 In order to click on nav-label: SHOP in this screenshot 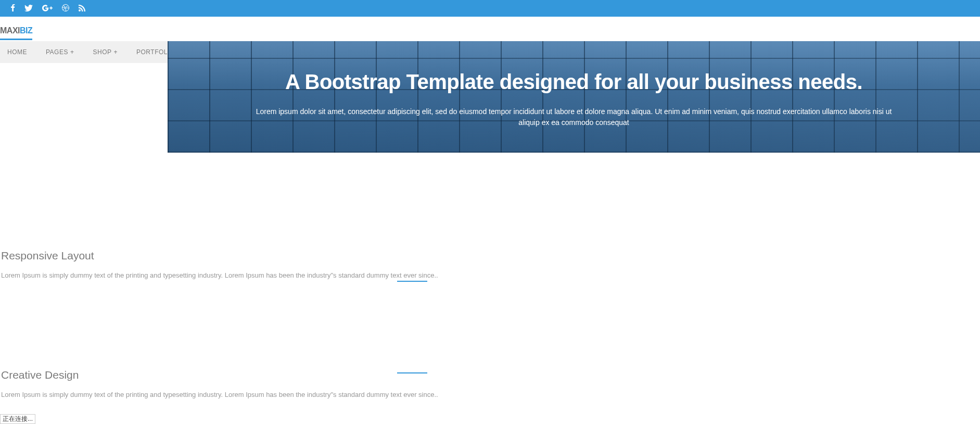, I will do `click(102, 52)`.